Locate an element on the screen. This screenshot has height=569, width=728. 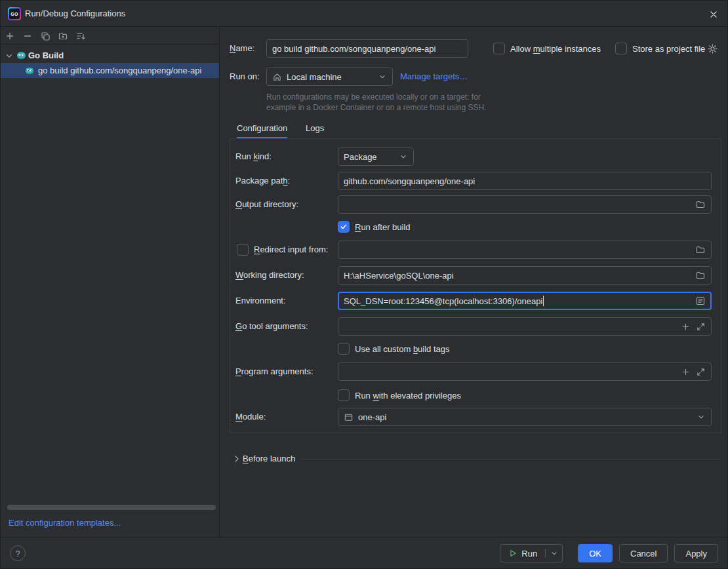
name-label: Name: is located at coordinates (242, 49).